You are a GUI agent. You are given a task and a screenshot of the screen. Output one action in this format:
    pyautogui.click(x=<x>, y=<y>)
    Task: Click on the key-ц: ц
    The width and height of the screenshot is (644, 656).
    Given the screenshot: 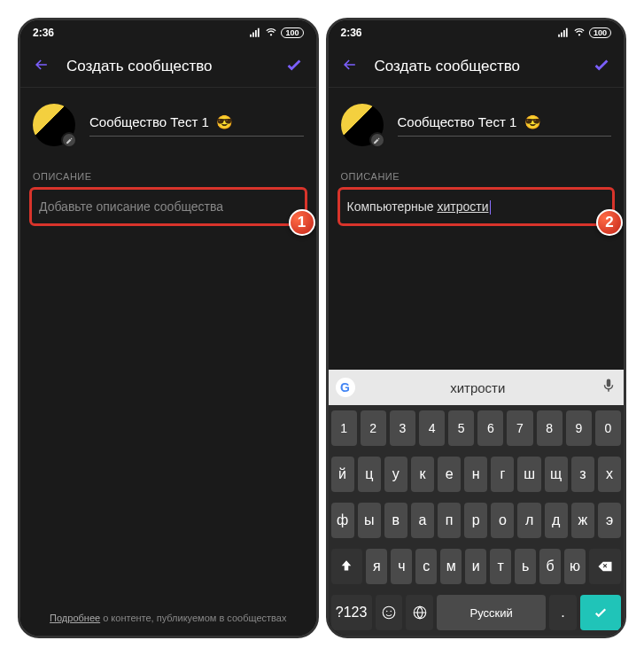 What is the action you would take?
    pyautogui.click(x=369, y=474)
    